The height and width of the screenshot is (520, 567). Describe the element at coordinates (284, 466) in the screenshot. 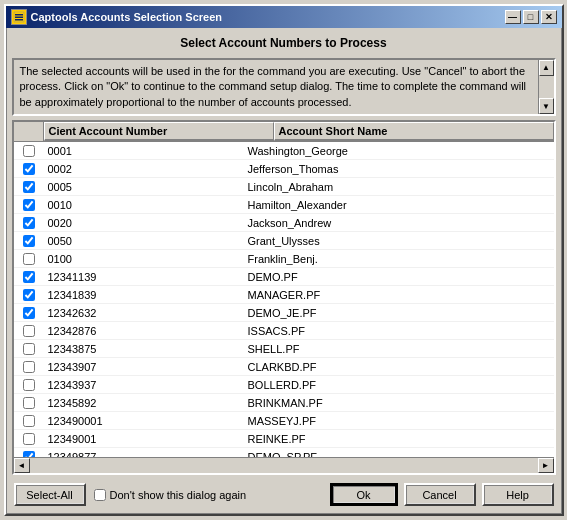

I see `hscroll-track` at that location.